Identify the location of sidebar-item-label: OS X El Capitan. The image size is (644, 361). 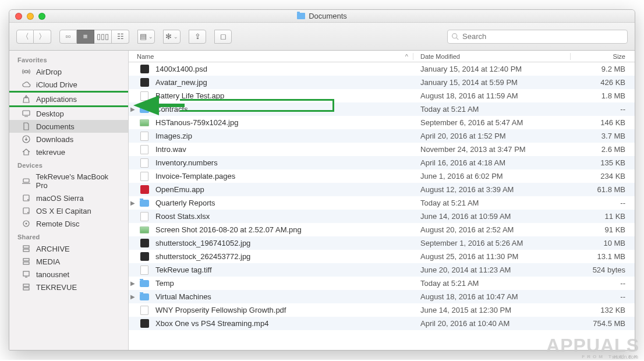
(64, 211).